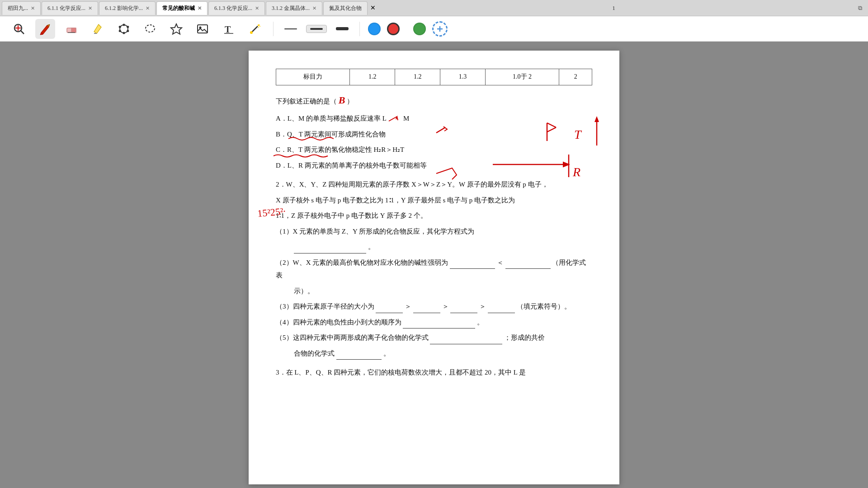  What do you see at coordinates (294, 8) in the screenshot?
I see `tab-6: 3.1.2 金属晶体... ✕` at bounding box center [294, 8].